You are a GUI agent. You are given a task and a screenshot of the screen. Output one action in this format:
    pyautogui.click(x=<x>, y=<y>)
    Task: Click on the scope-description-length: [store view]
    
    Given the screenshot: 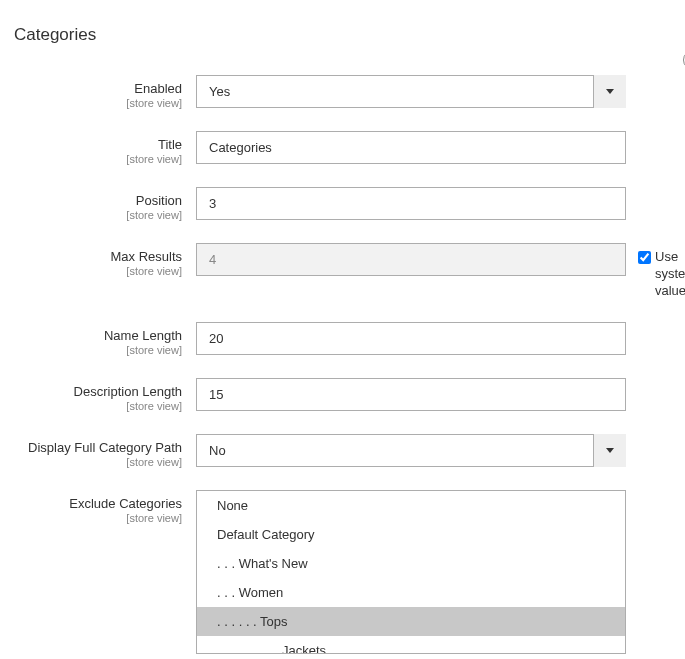 What is the action you would take?
    pyautogui.click(x=96, y=406)
    